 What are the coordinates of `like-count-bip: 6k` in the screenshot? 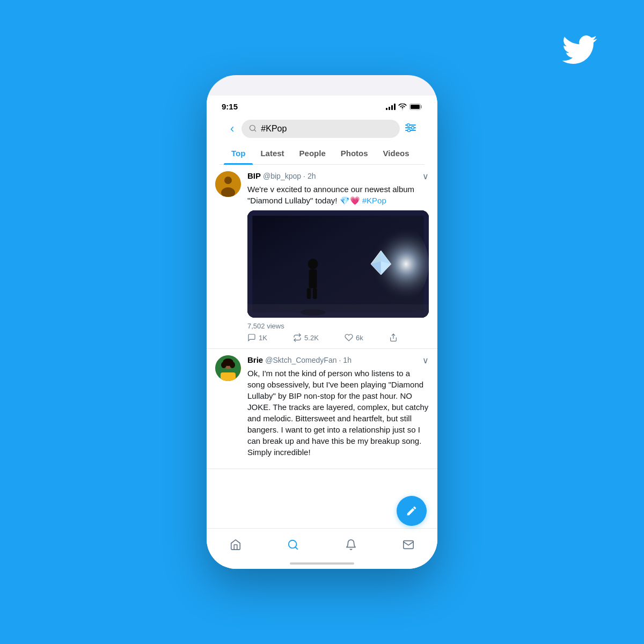 It's located at (360, 338).